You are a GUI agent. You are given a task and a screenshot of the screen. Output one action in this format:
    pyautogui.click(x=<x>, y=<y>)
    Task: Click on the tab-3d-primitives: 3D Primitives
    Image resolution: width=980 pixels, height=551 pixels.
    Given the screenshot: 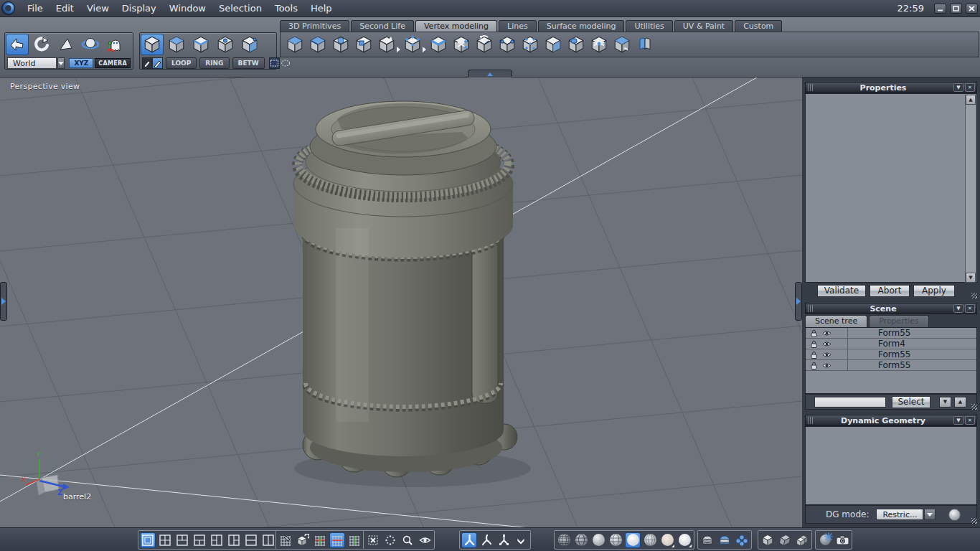 What is the action you would take?
    pyautogui.click(x=314, y=26)
    